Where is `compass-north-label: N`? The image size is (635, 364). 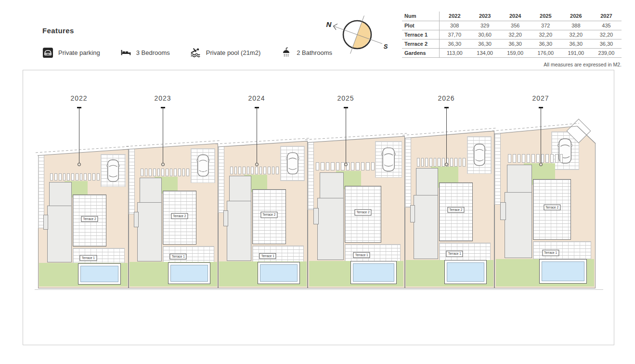 compass-north-label: N is located at coordinates (329, 24).